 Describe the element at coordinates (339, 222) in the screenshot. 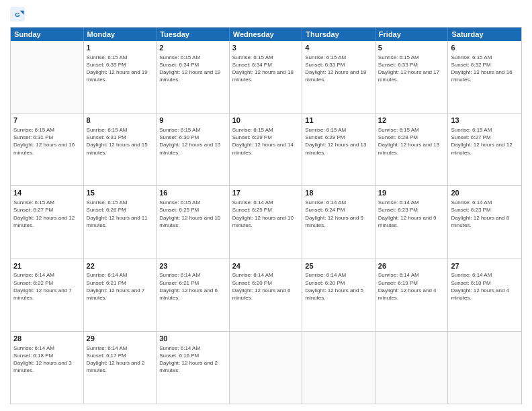

I see `calendar-cell: 18Sunrise: 6:14 AM Sunset: 6:24 PM Dayli…` at that location.